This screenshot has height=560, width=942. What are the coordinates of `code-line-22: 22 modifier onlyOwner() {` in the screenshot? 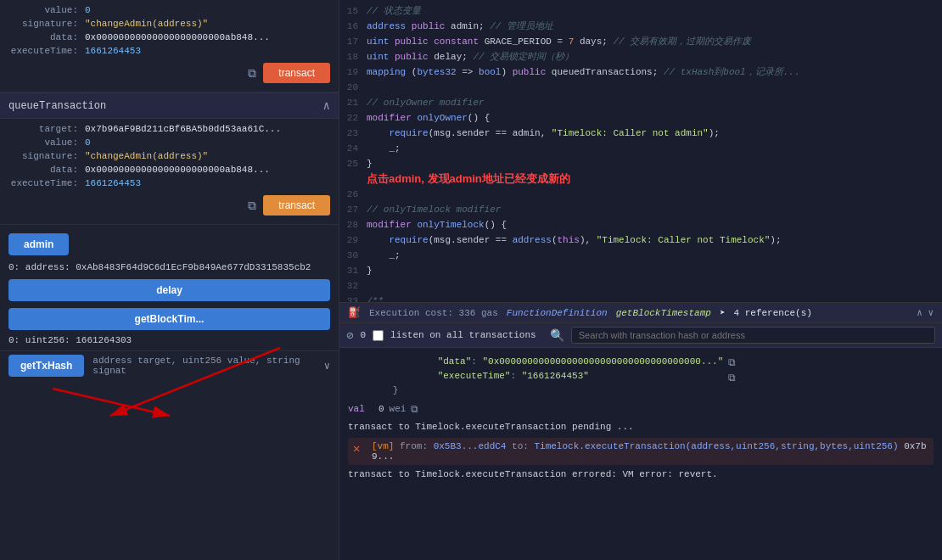 It's located at (641, 118).